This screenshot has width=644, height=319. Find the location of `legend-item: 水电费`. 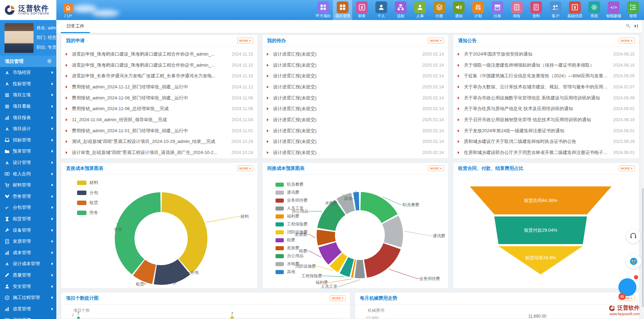

legend-item: 水电费 is located at coordinates (292, 264).